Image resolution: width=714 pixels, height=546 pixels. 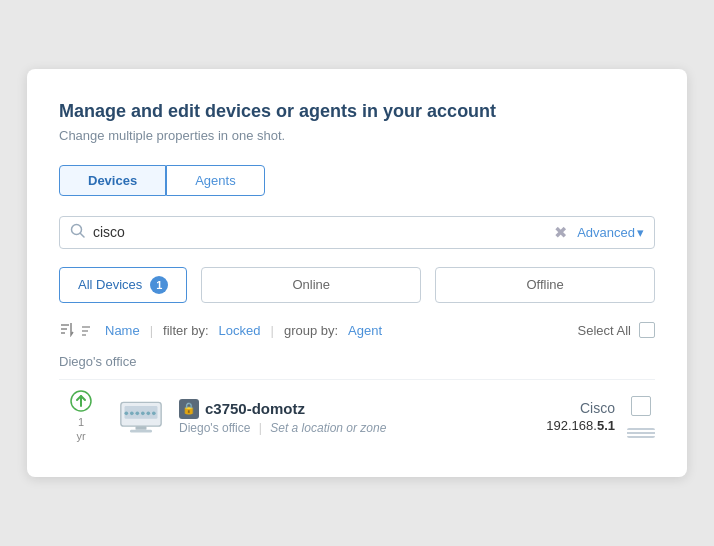 What do you see at coordinates (640, 232) in the screenshot?
I see `chevron-down-icon: ▾` at bounding box center [640, 232].